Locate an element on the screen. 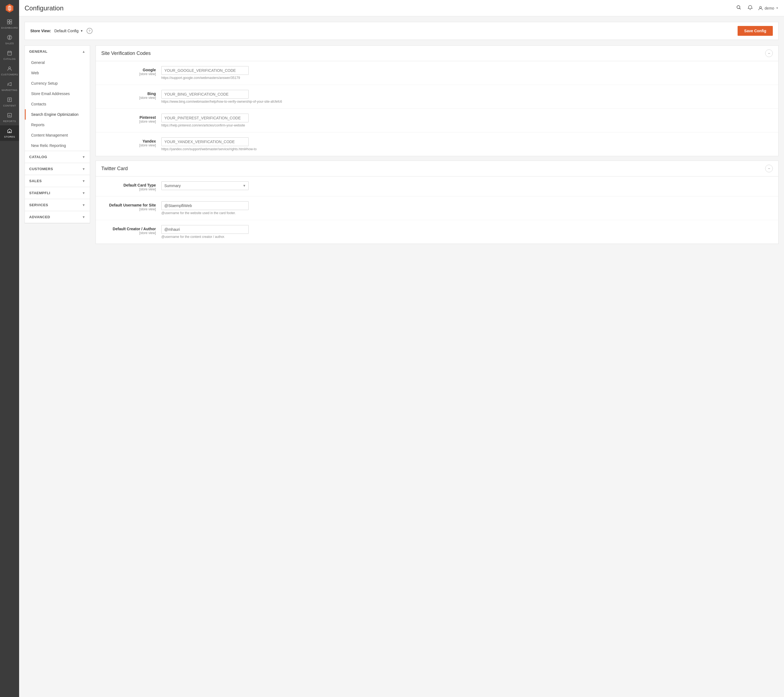 The height and width of the screenshot is (697, 784). save-config-button: Save Config is located at coordinates (755, 31).